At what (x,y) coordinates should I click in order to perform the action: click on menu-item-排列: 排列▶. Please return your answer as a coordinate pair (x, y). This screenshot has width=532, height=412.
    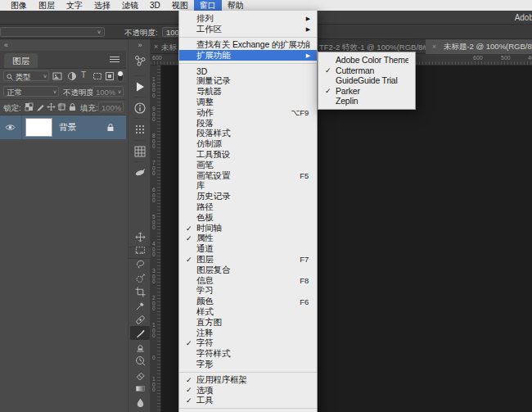
    Looking at the image, I should click on (248, 20).